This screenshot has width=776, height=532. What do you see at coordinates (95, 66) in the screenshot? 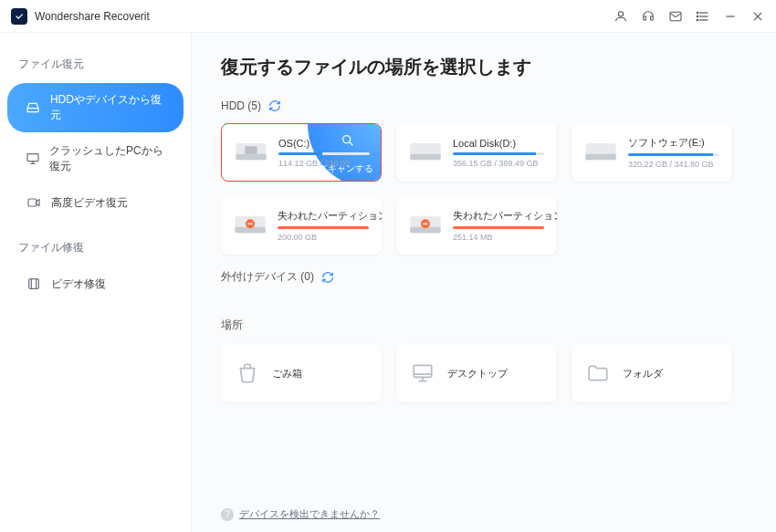
I see `sidebar-section-recover: ファイル復元` at bounding box center [95, 66].